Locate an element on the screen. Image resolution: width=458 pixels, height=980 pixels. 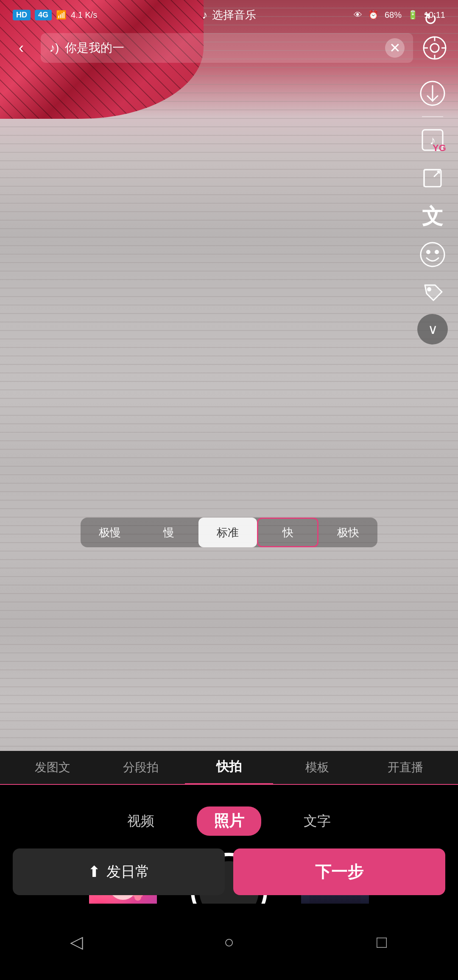
nav-home-icon: ○ is located at coordinates (229, 942).